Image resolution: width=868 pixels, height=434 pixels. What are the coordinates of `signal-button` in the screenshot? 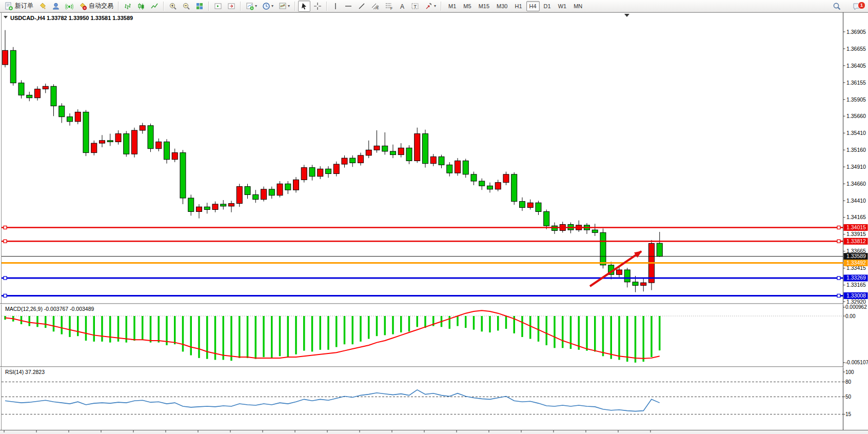 It's located at (69, 6).